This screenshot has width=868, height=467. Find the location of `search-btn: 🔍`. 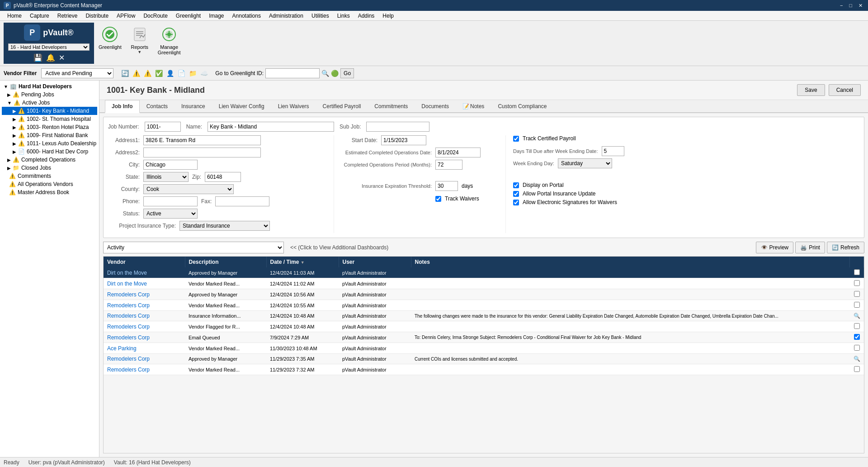

search-btn: 🔍 is located at coordinates (326, 73).